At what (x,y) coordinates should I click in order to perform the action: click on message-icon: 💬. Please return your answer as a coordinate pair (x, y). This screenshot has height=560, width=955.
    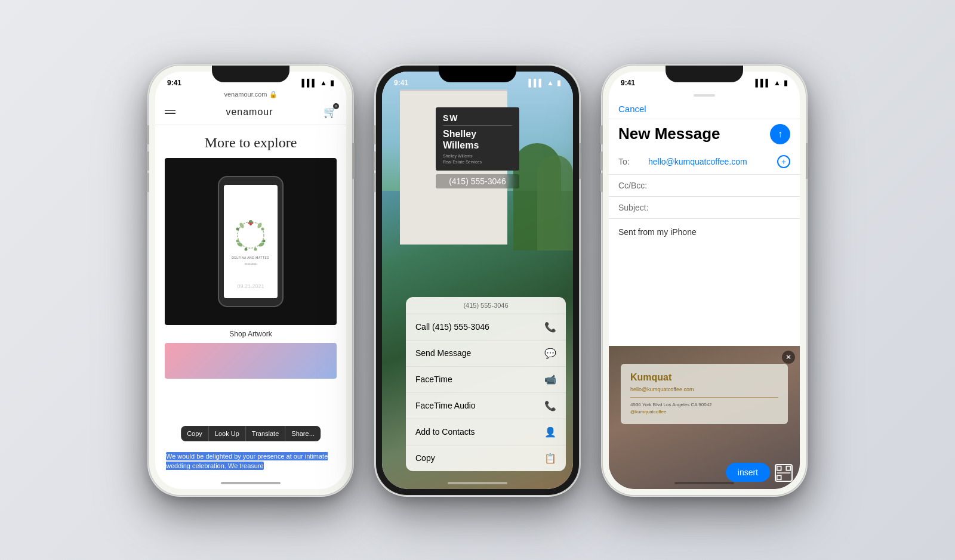
    Looking at the image, I should click on (550, 353).